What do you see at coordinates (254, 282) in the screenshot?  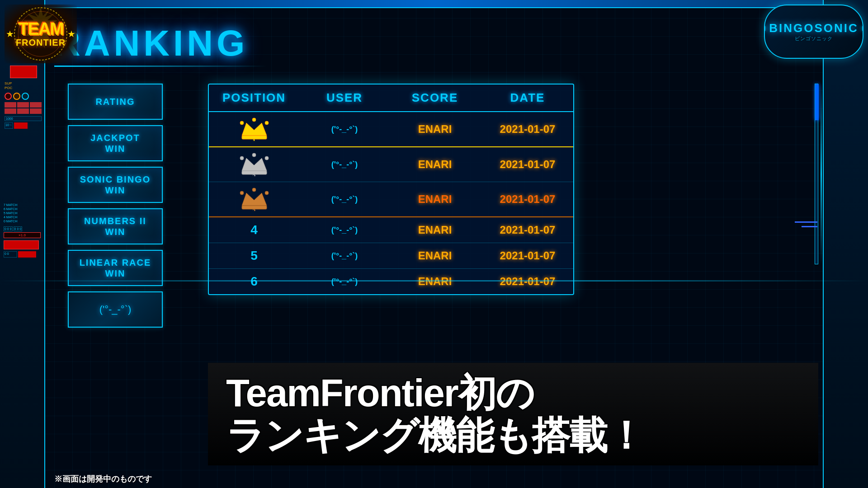 I see `position-6: 6` at bounding box center [254, 282].